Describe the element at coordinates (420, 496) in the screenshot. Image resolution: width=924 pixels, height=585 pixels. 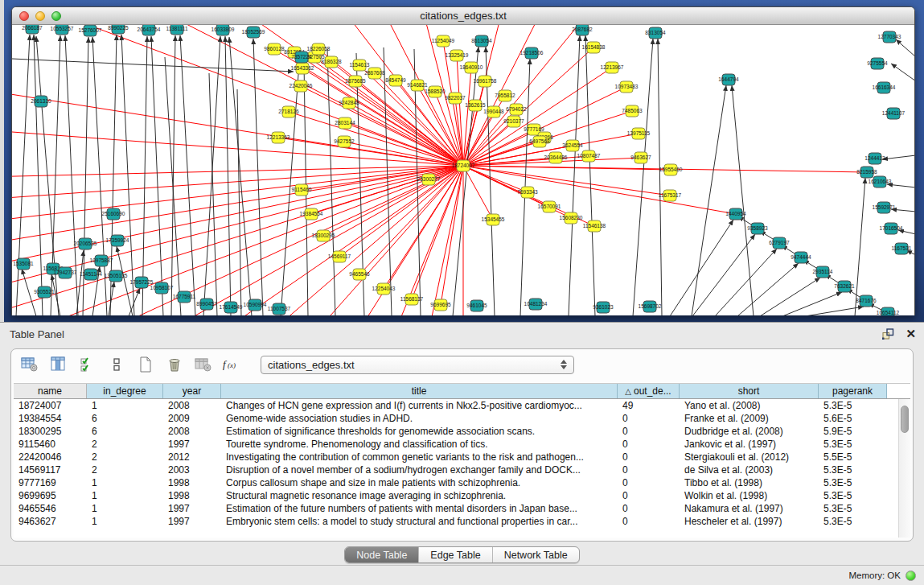
I see `cell-title: Structural magnetic resonance image aver…` at that location.